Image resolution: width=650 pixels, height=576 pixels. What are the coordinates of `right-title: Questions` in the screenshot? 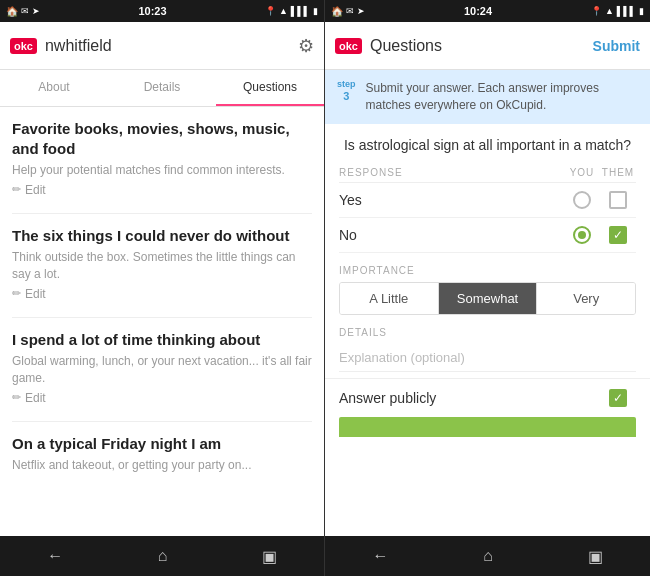 It's located at (482, 46).